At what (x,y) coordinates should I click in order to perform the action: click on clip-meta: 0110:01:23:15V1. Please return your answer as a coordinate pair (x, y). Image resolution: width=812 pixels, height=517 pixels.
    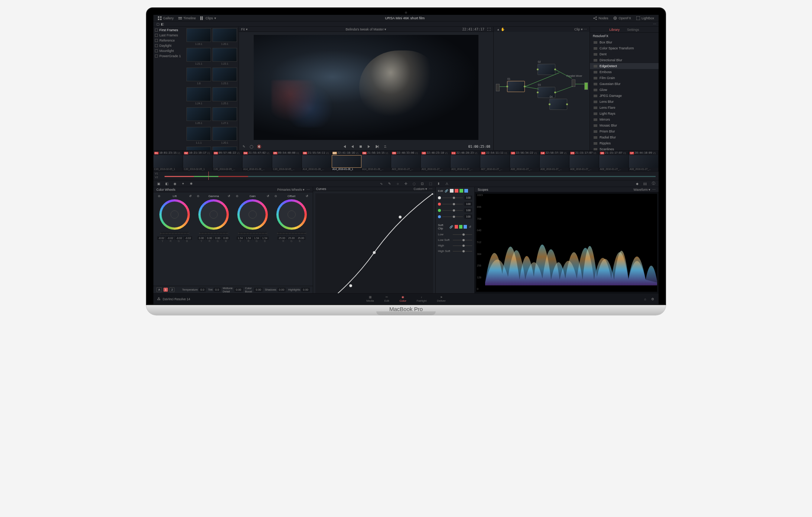
    Looking at the image, I should click on (168, 153).